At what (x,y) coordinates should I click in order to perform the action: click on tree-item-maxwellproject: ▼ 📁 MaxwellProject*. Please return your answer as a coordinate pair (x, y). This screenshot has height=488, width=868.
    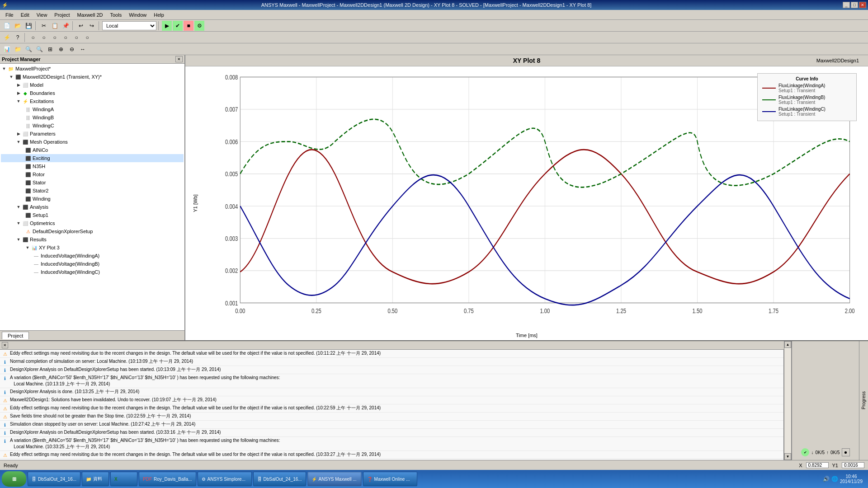
    Looking at the image, I should click on (92, 69).